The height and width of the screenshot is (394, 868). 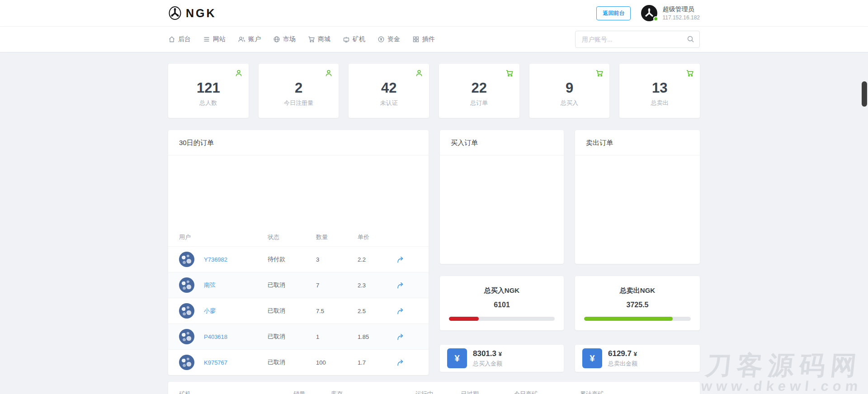 I want to click on order-qty: 7.5, so click(x=337, y=311).